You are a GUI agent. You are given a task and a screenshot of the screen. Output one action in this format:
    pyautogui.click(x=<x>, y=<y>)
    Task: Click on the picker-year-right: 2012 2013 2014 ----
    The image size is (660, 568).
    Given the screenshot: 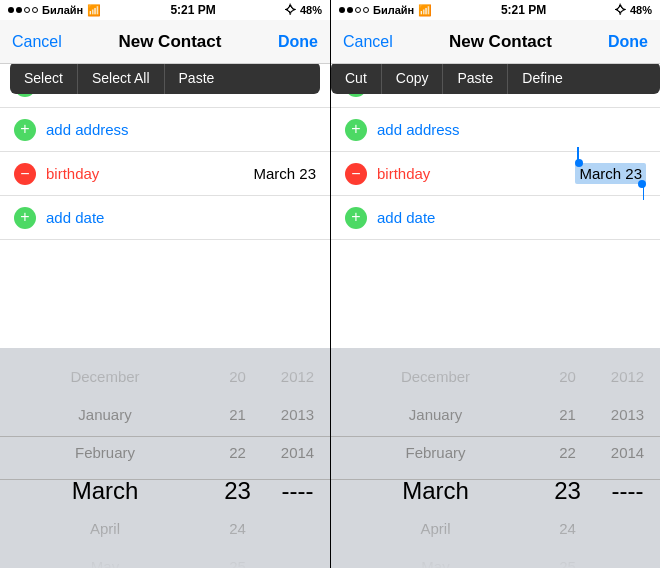 What is the action you would take?
    pyautogui.click(x=628, y=458)
    